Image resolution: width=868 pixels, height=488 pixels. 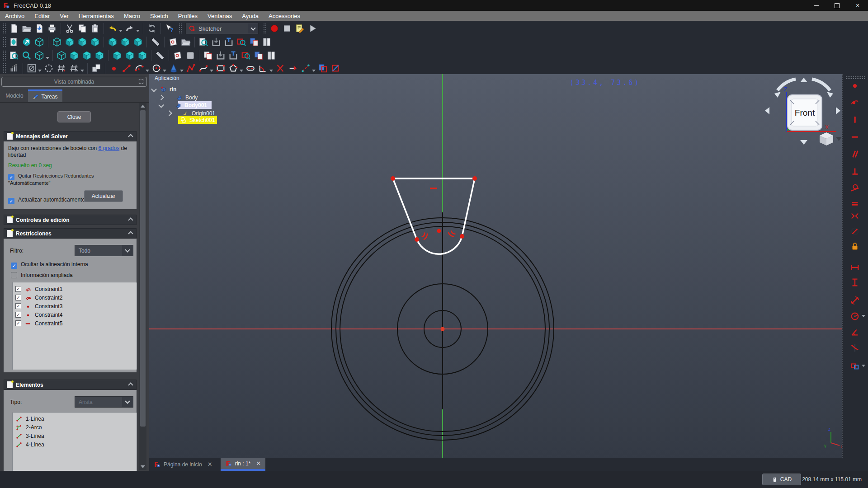 What do you see at coordinates (74, 56) in the screenshot?
I see `view-front-2-button` at bounding box center [74, 56].